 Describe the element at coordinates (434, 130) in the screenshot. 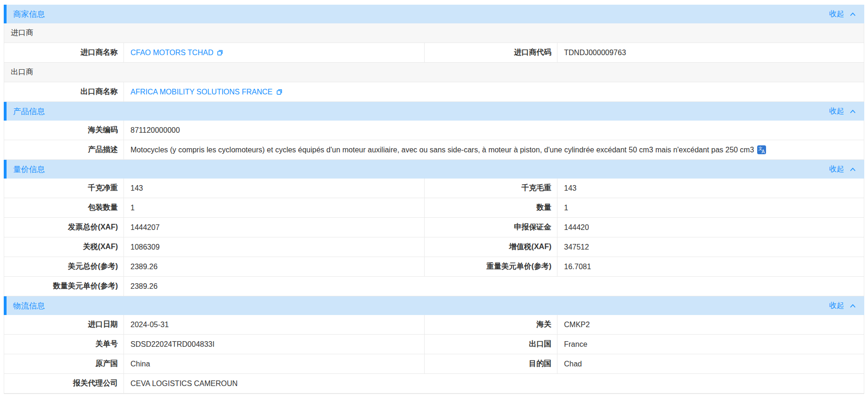

I see `field-row: 海关编码871120000000` at that location.